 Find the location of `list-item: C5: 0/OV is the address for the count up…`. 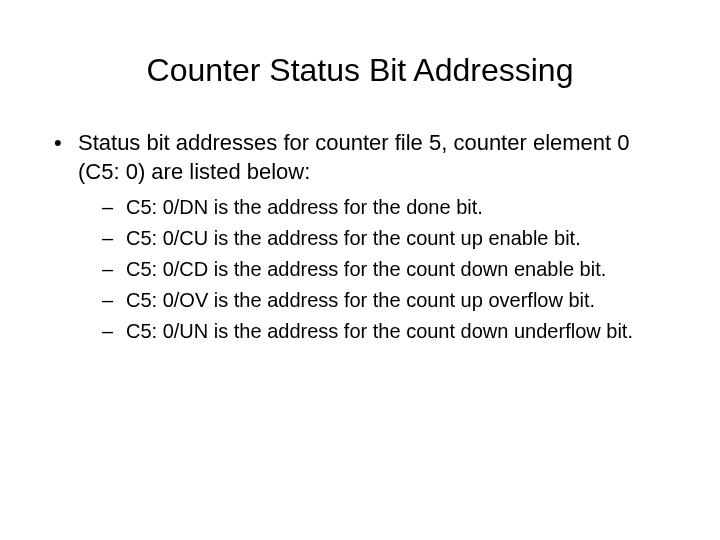

list-item: C5: 0/OV is the address for the count up… is located at coordinates (386, 300).